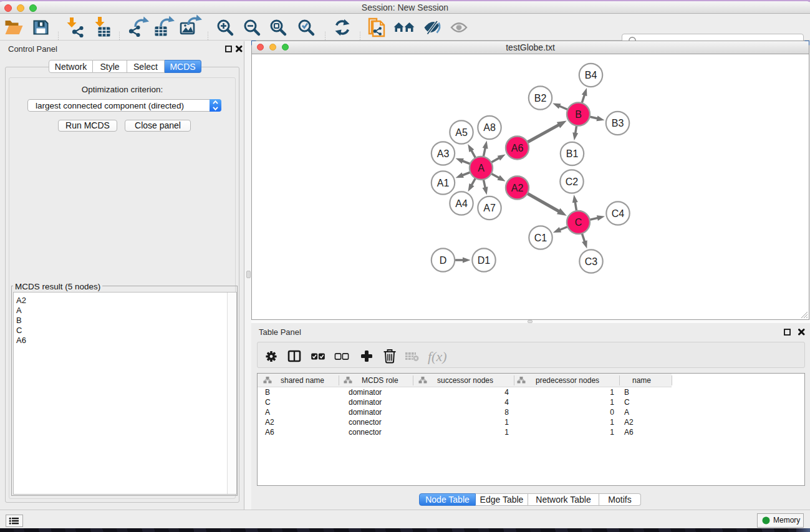  Describe the element at coordinates (484, 261) in the screenshot. I see `svg-text: D1` at that location.